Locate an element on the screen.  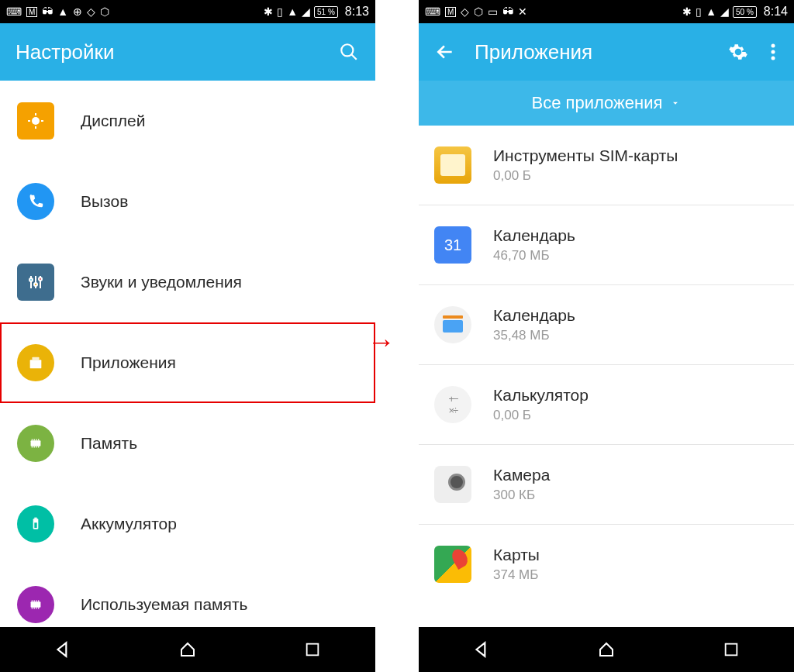
camera-icon is located at coordinates (453, 484).